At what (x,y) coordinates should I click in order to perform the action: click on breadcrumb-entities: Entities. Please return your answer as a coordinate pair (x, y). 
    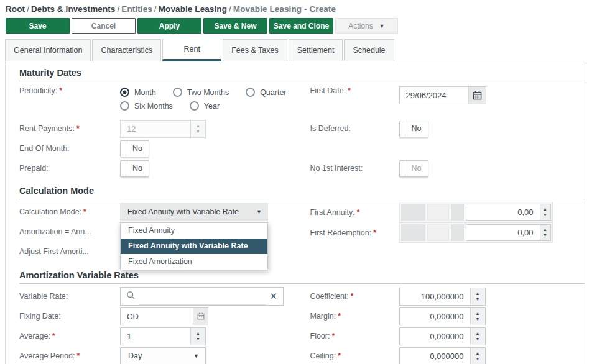
    Looking at the image, I should click on (137, 9).